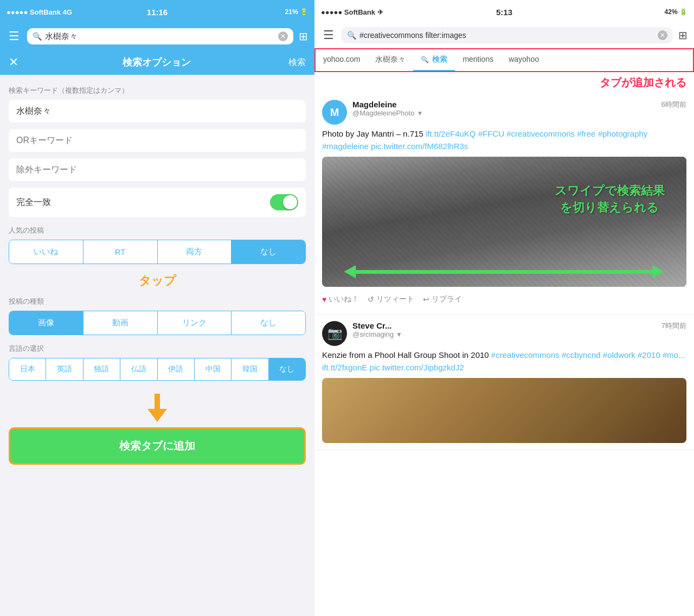  What do you see at coordinates (250, 369) in the screenshot?
I see `lang-kr-btn: 韓国` at bounding box center [250, 369].